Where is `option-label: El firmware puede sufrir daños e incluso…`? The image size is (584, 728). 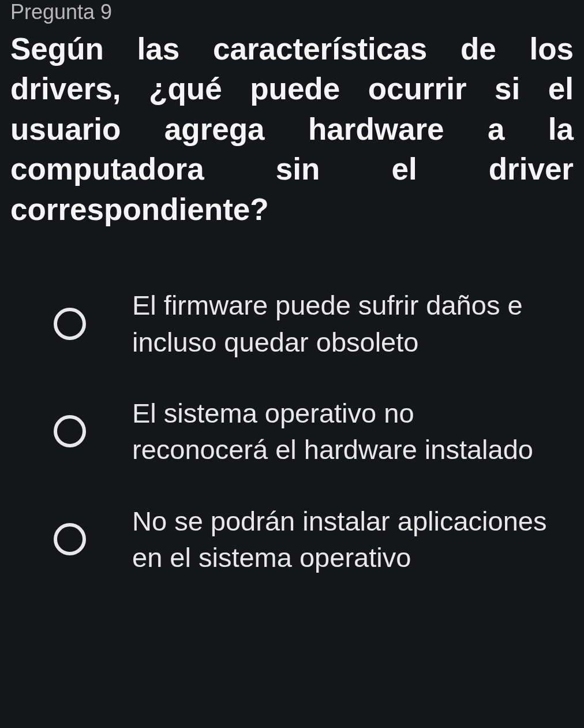
option-label: El firmware puede sufrir daños e incluso… is located at coordinates (344, 323).